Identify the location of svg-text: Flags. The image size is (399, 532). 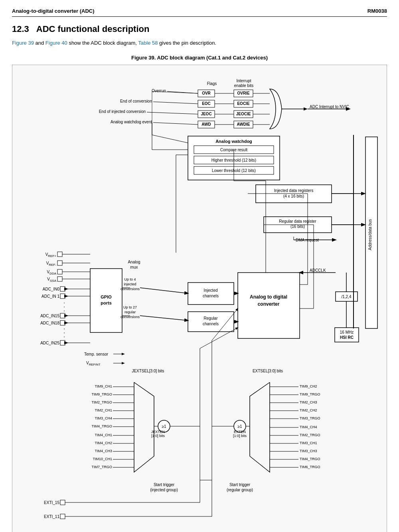
(212, 84).